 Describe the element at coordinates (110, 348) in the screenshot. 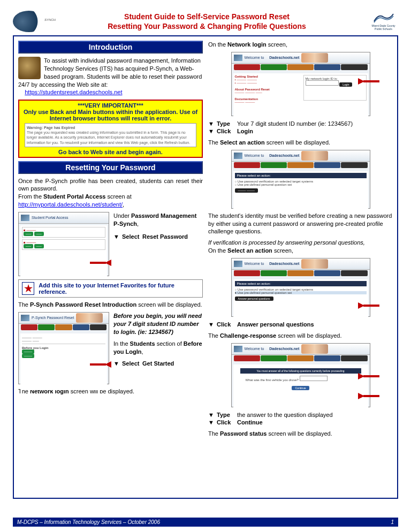

I see `psynch-screenshot-row: P-Synch Password Reset ——— —————— —— Bef…` at that location.